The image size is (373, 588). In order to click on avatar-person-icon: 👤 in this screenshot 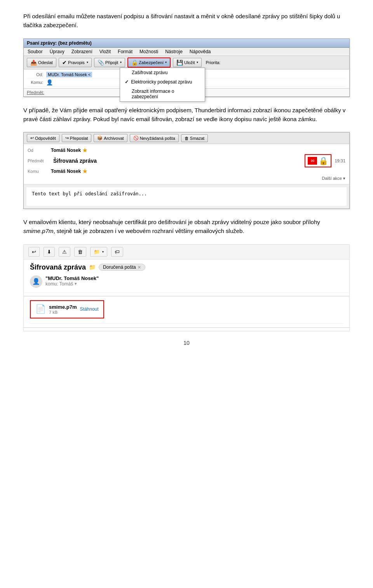, I will do `click(36, 281)`.